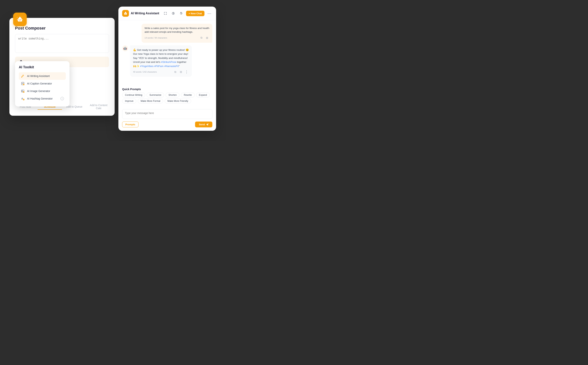 The height and width of the screenshot is (365, 588). Describe the element at coordinates (207, 125) in the screenshot. I see `send-icon` at that location.